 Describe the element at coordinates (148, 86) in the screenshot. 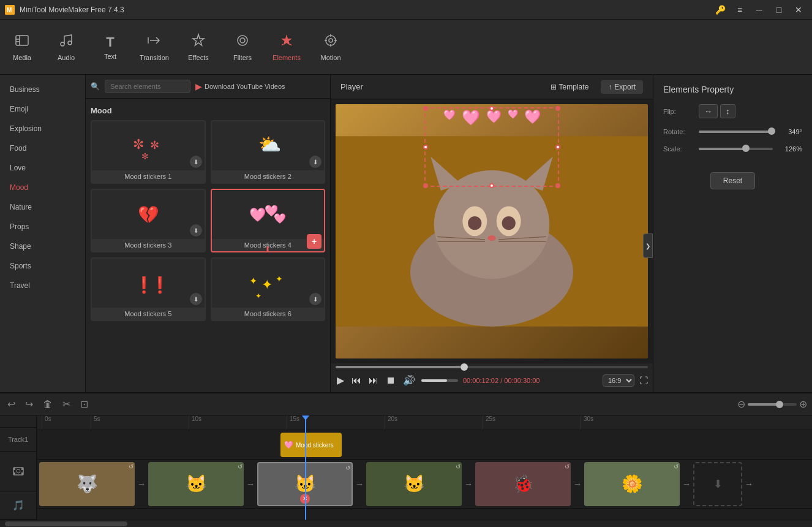

I see `search-input` at that location.